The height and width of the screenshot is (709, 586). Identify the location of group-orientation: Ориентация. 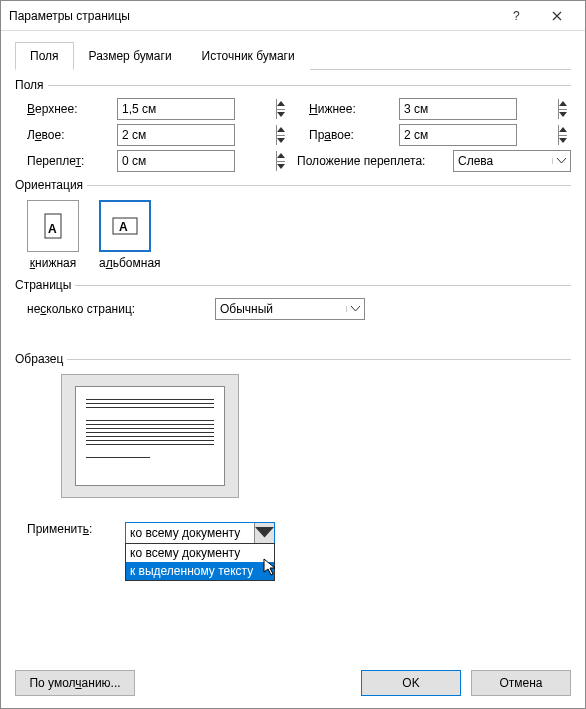
(293, 185).